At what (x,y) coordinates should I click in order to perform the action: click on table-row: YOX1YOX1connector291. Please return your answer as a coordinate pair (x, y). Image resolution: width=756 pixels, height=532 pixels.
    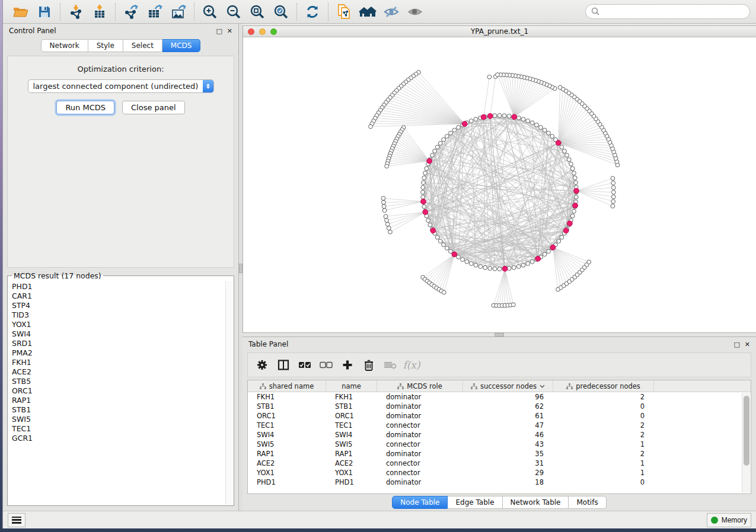
    Looking at the image, I should click on (499, 473).